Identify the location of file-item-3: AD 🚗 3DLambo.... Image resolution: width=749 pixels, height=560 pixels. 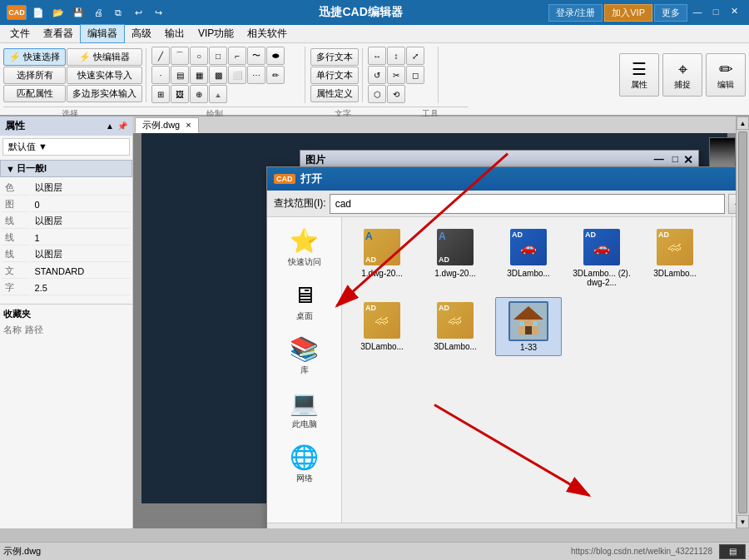
(528, 257).